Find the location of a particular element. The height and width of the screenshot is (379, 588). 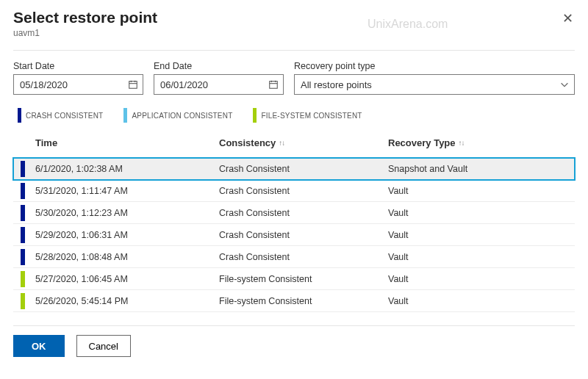

legend-fs-label: FILE-SYSTEM CONSISTENT is located at coordinates (312, 116).